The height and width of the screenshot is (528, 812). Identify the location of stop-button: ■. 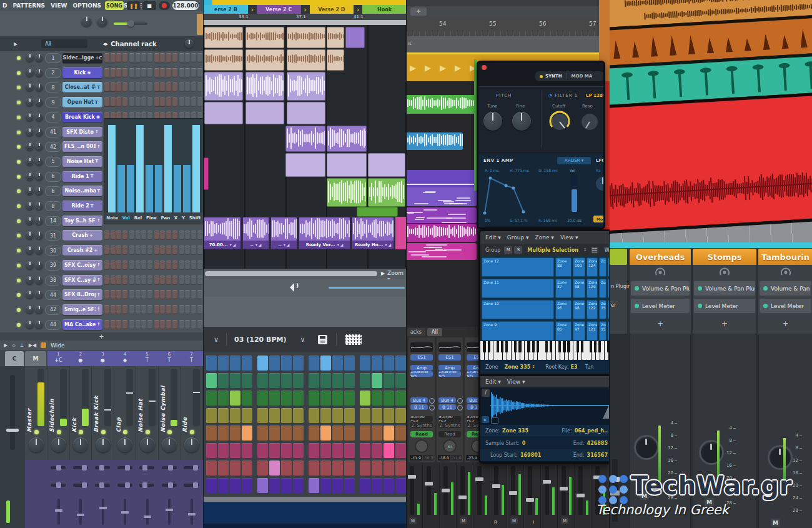
(149, 6).